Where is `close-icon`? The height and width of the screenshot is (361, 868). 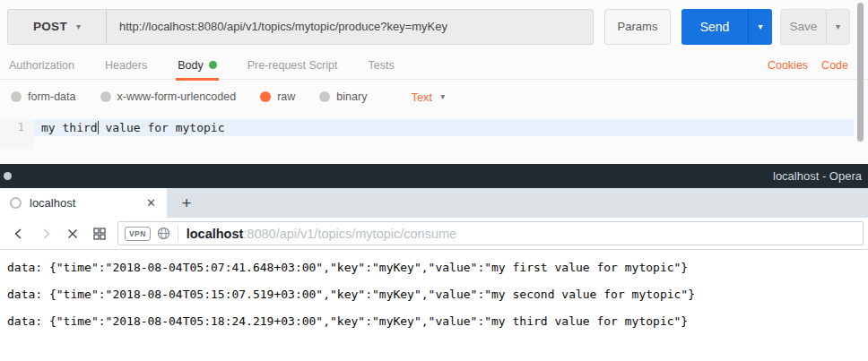 close-icon is located at coordinates (73, 234).